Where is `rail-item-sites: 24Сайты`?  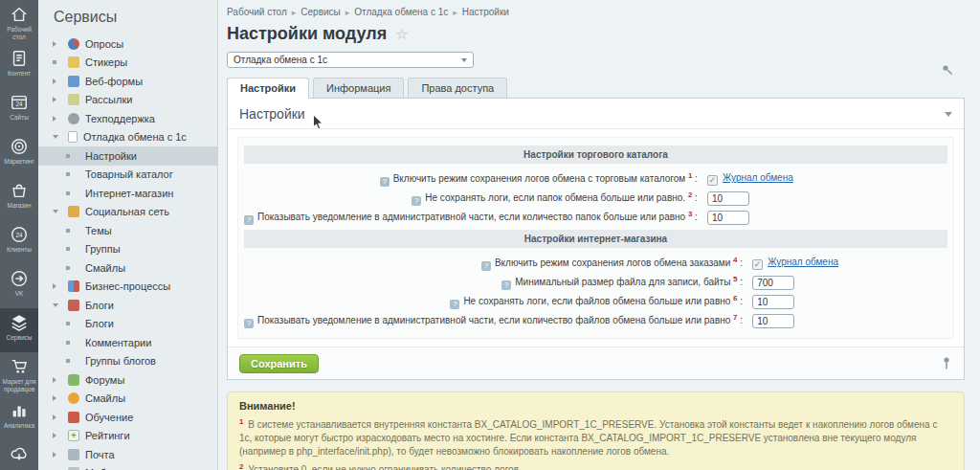 rail-item-sites: 24Сайты is located at coordinates (19, 110).